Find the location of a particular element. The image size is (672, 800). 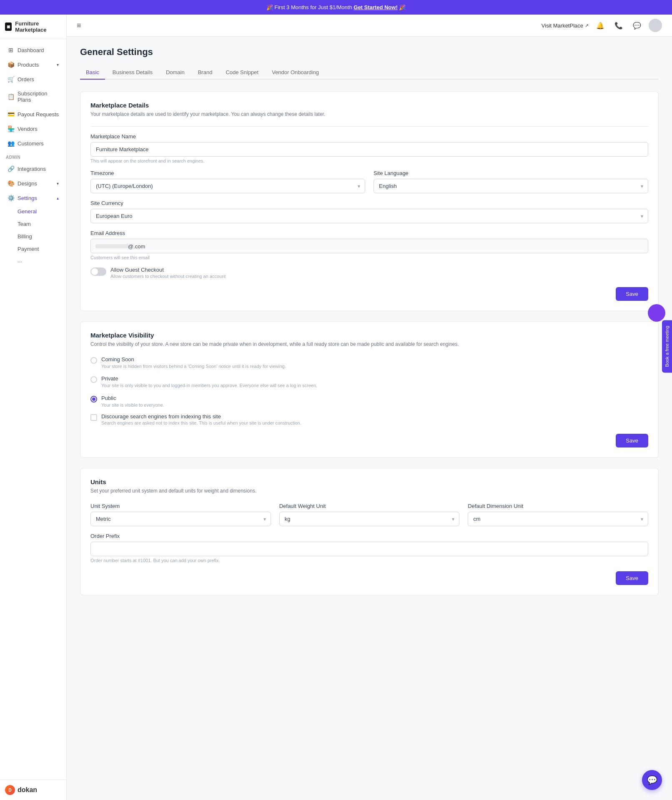

settings-icon: ⚙️ is located at coordinates (11, 198).